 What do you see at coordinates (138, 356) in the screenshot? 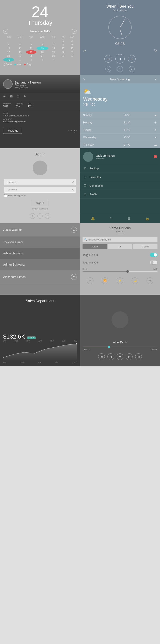
I see `music2-next-button: ⏭` at bounding box center [138, 356].